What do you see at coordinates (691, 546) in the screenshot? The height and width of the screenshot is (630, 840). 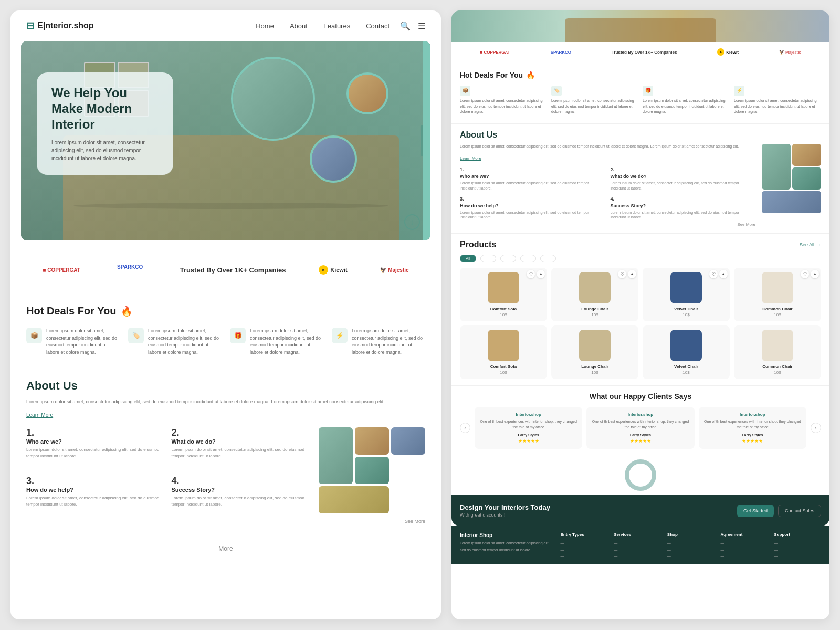 I see `footer-col-shop: Shop — — —` at bounding box center [691, 546].